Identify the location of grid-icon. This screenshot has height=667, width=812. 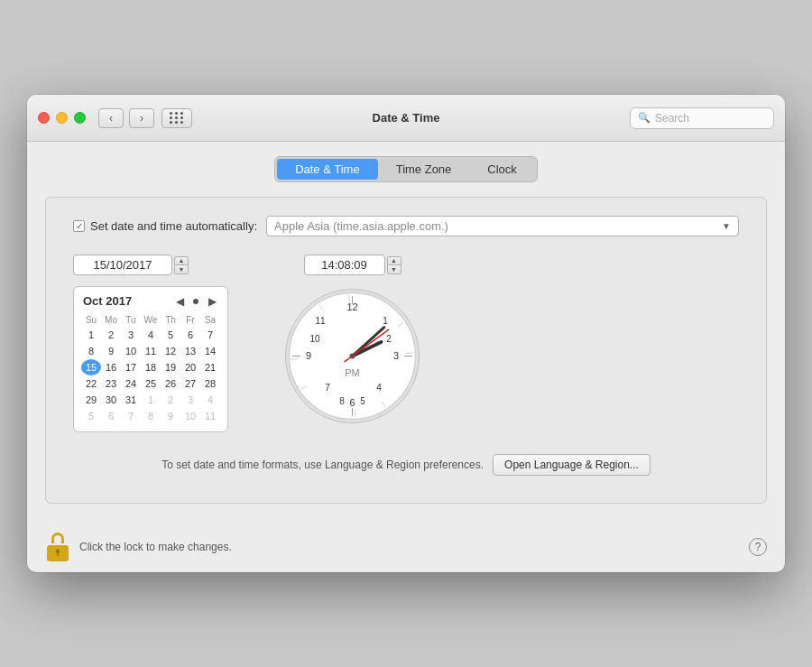
(177, 117).